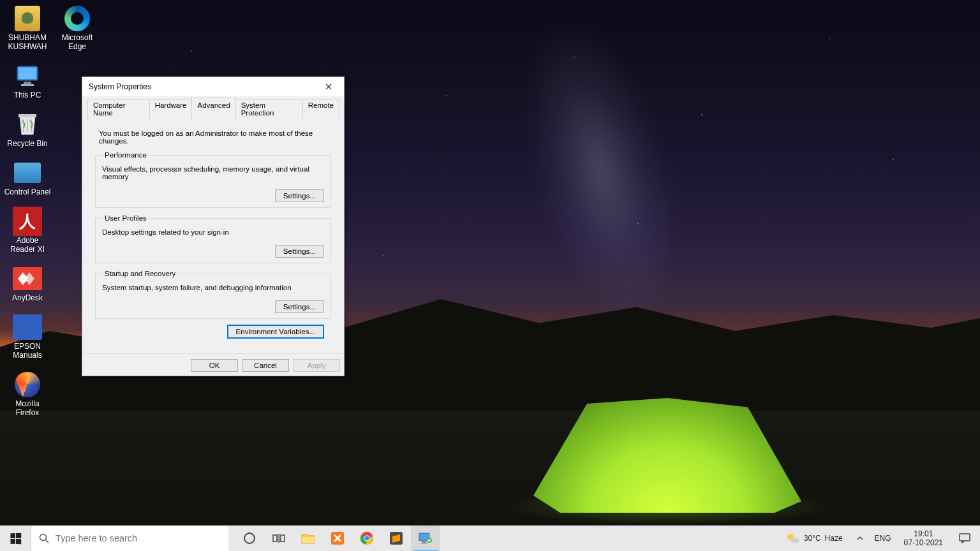 The image size is (980, 551). What do you see at coordinates (300, 251) in the screenshot?
I see `user-profiles-settings-button: Settings...` at bounding box center [300, 251].